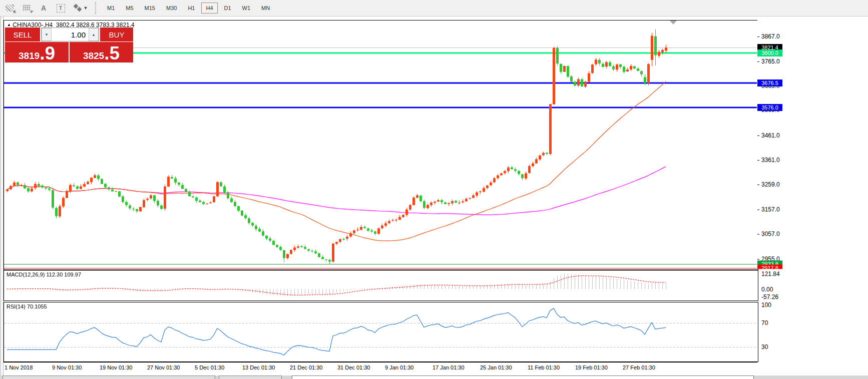 This screenshot has width=868, height=379. I want to click on chart-shift-marker, so click(673, 22).